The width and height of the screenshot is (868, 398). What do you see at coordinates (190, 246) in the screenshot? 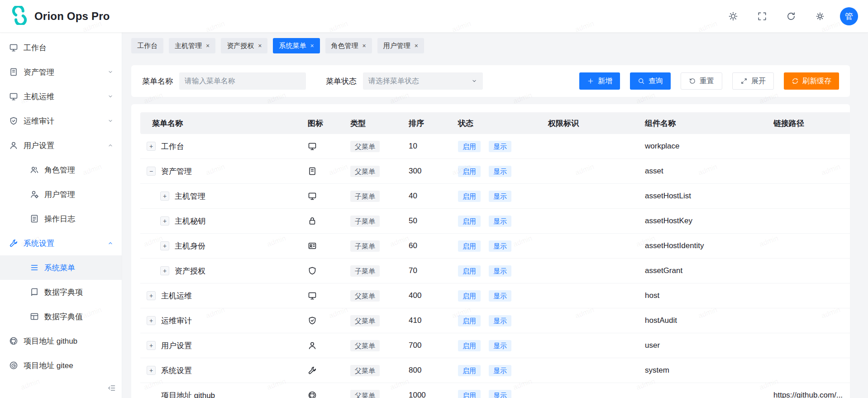
I see `menu-name: 主机身份` at bounding box center [190, 246].